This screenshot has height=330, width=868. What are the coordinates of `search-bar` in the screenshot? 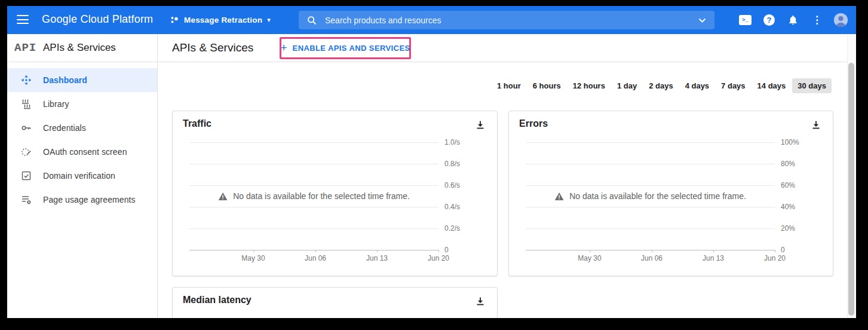 It's located at (507, 20).